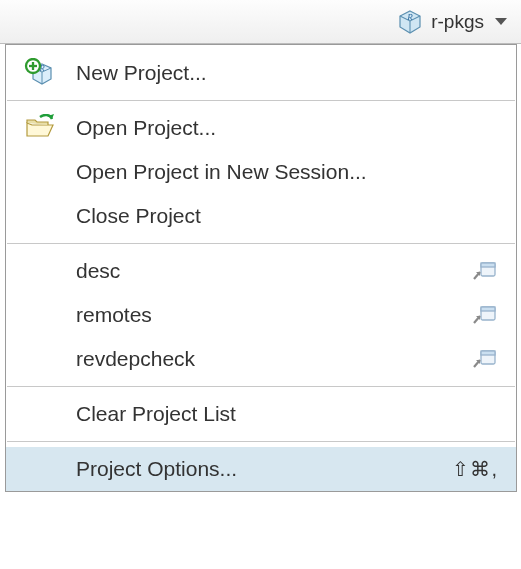  What do you see at coordinates (260, 22) in the screenshot?
I see `toolbar: R r-pkgs` at bounding box center [260, 22].